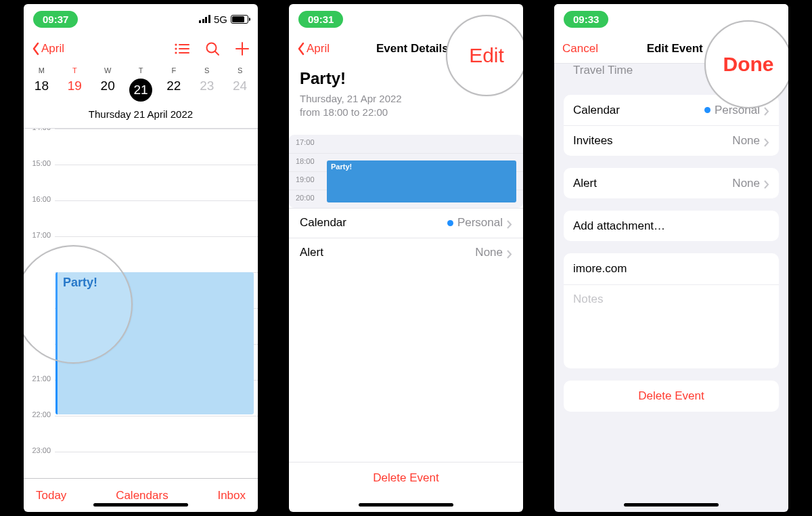 The image size is (812, 516). Describe the element at coordinates (671, 125) in the screenshot. I see `group-calendar-invitees: Calendar Personal Invitees None` at that location.